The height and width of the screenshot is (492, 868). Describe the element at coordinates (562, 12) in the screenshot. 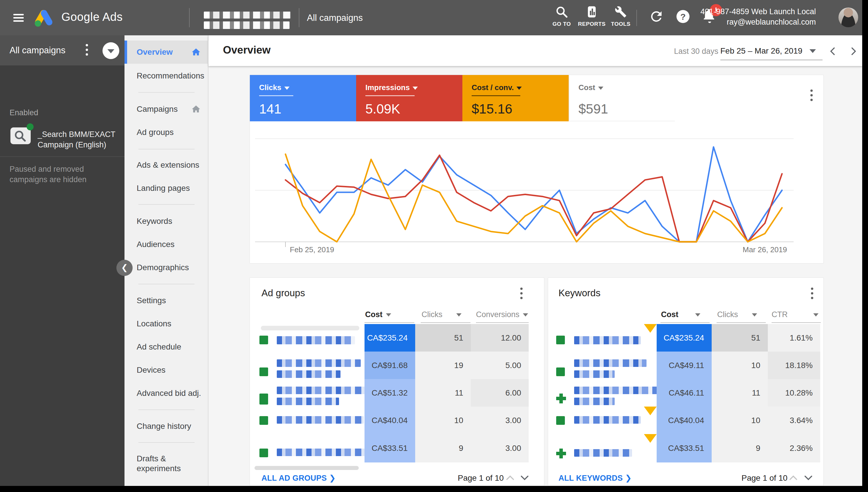

I see `search-icon` at that location.